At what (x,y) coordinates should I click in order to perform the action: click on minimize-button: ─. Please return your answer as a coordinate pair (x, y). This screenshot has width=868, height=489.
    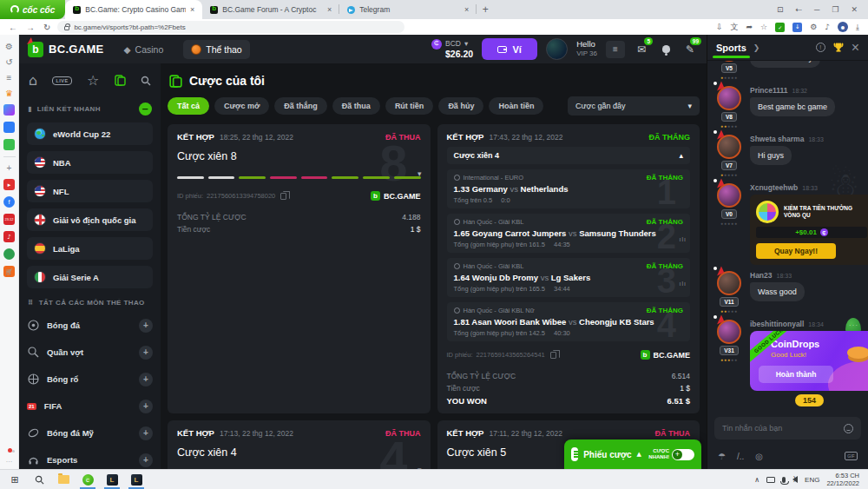
    Looking at the image, I should click on (817, 10).